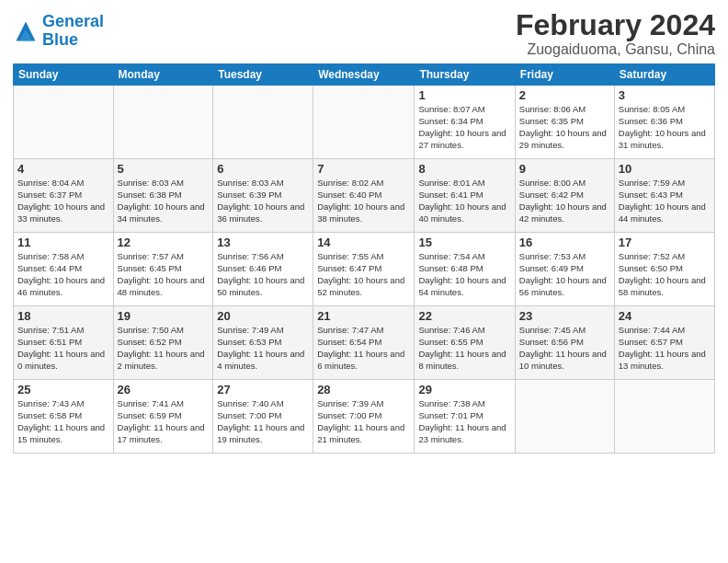 Image resolution: width=728 pixels, height=563 pixels. I want to click on table-row: 16Sunrise: 7:53 AM Sunset: 6:49 PM Dayli…, so click(564, 270).